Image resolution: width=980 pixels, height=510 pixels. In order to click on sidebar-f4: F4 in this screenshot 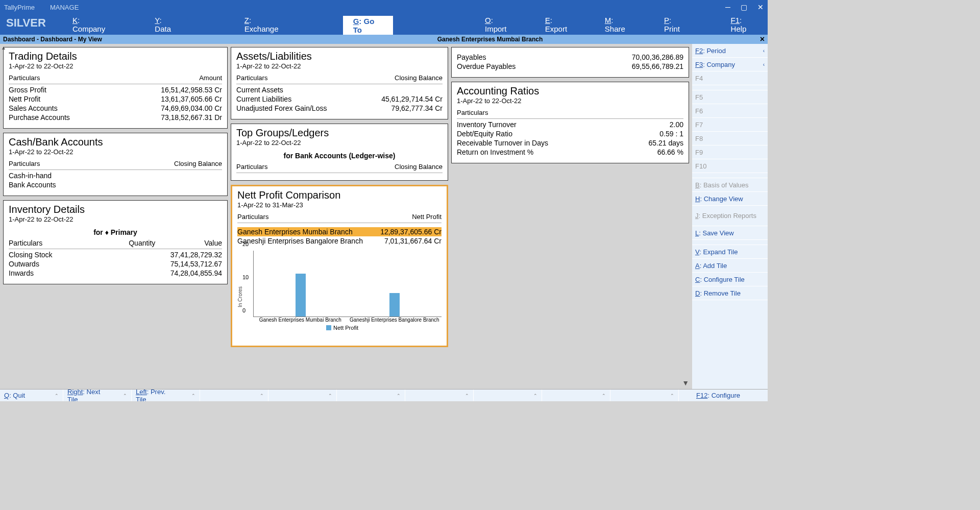, I will do `click(730, 79)`.